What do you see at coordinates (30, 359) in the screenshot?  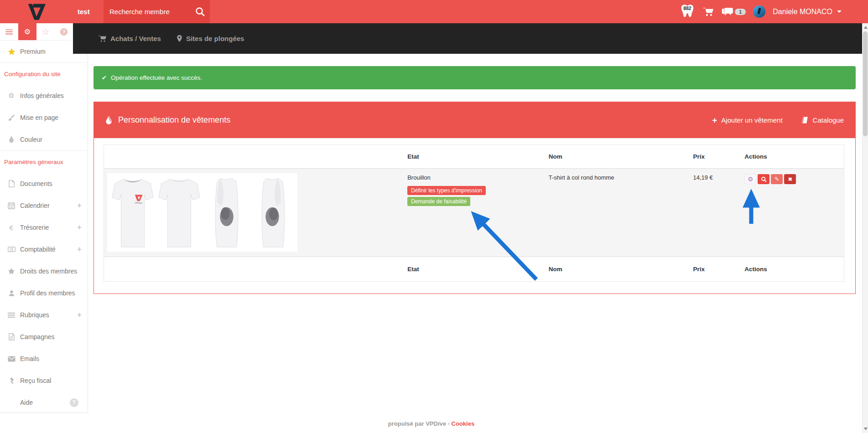 I see `sidebar-item-label: Emails` at bounding box center [30, 359].